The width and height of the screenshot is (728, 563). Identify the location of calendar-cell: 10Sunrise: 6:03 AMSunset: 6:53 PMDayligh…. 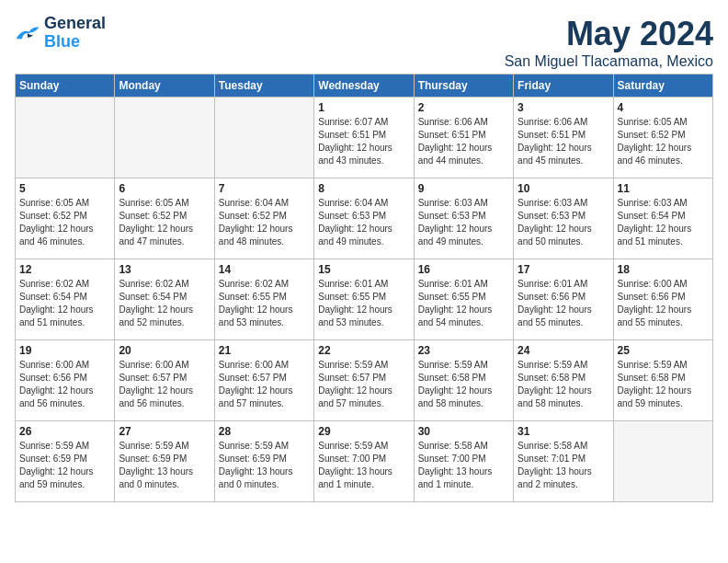
(563, 219).